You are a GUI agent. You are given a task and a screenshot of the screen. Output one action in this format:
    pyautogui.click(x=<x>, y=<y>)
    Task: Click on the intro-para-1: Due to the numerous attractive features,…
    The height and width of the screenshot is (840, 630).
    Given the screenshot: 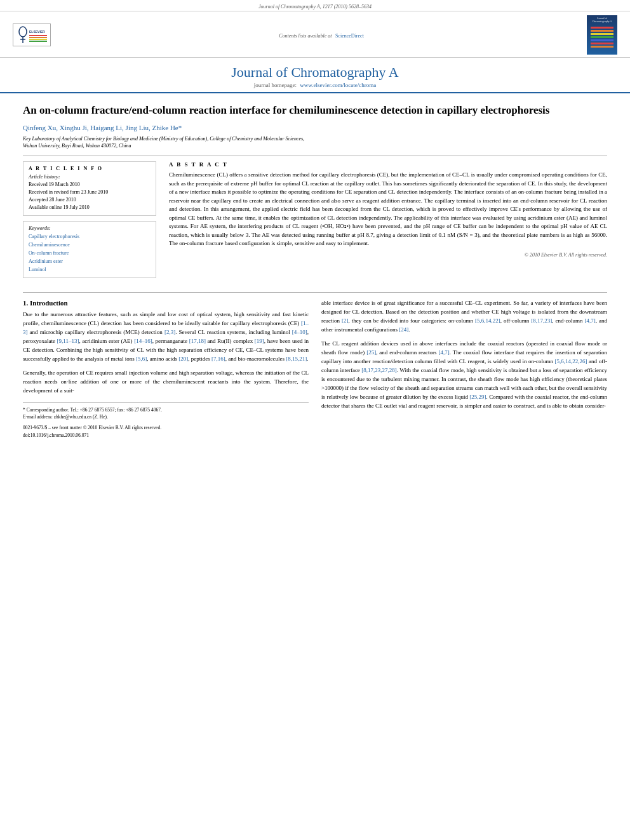 What is the action you would take?
    pyautogui.click(x=166, y=337)
    